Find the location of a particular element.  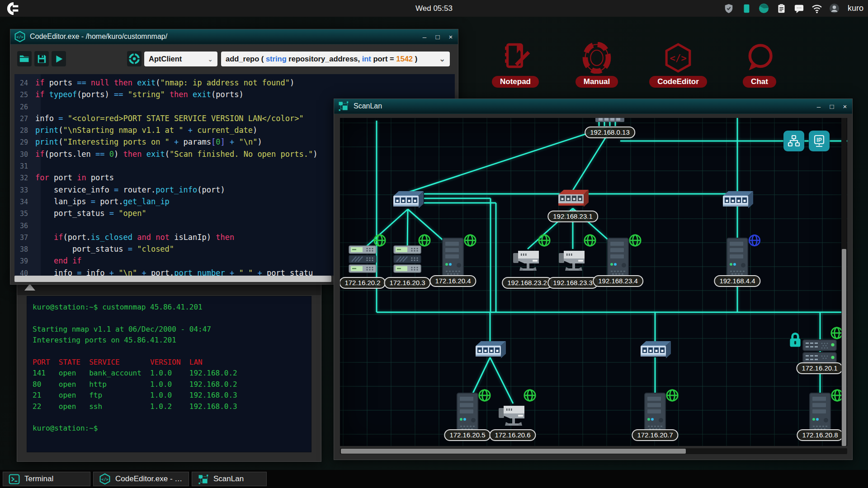

node-ip-label: 192.168.23.3 is located at coordinates (573, 283).